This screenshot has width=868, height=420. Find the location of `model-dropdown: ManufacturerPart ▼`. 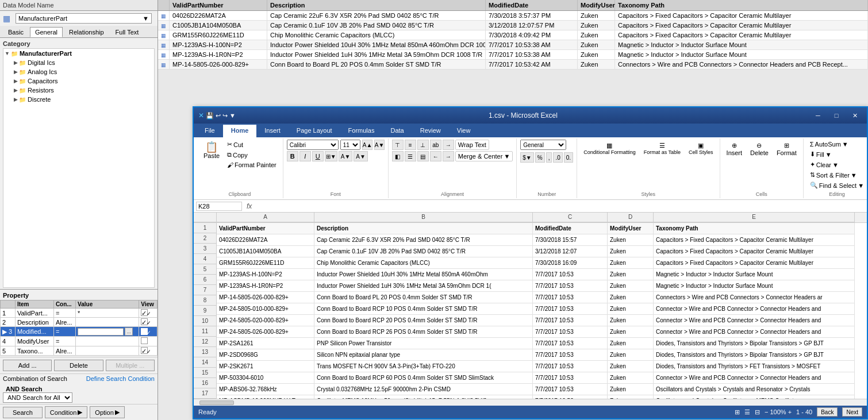

model-dropdown: ManufacturerPart ▼ is located at coordinates (84, 18).